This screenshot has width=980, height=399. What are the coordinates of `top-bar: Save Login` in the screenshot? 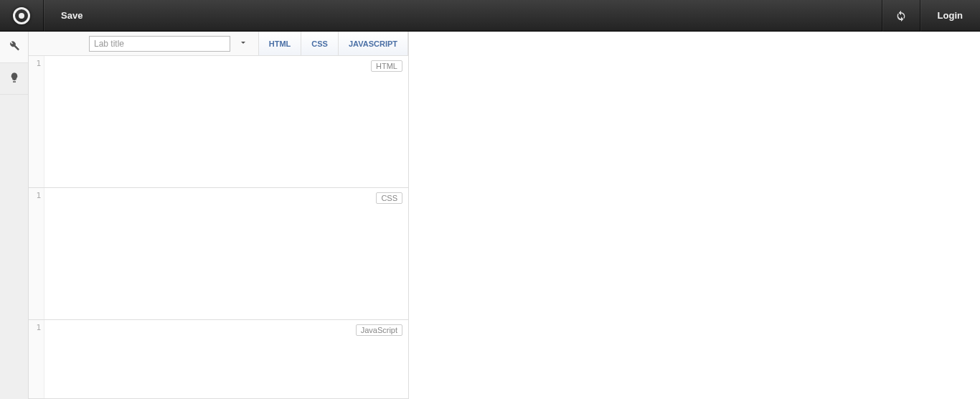 It's located at (490, 16).